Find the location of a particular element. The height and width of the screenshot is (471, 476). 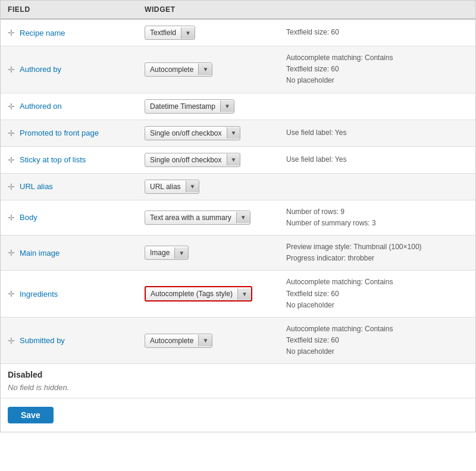

field-cell-authored-on: ✛Authored on is located at coordinates (76, 106).